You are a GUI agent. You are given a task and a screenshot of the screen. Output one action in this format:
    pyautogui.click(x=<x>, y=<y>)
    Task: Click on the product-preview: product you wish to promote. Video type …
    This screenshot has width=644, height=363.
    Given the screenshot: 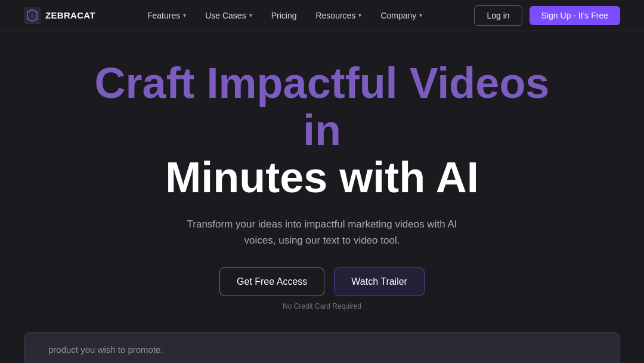 What is the action you would take?
    pyautogui.click(x=322, y=347)
    